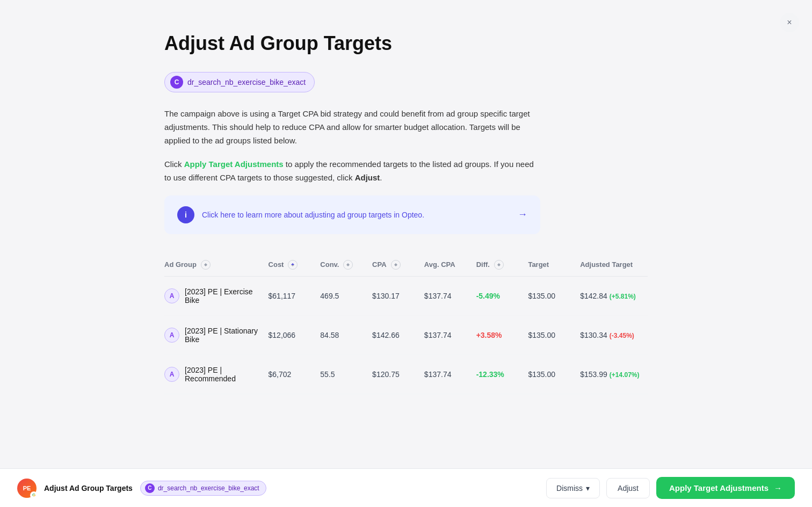 This screenshot has width=812, height=507. What do you see at coordinates (450, 265) in the screenshot?
I see `col-avg-cpa: Avg. CPA` at bounding box center [450, 265].